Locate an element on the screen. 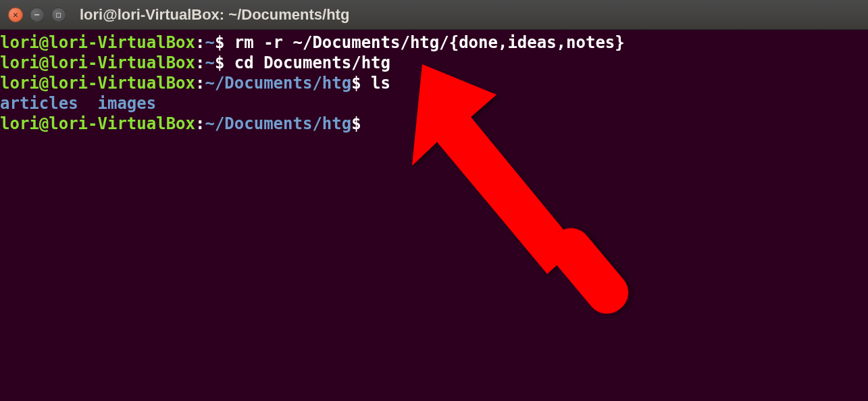  maximize-icon: ◻ is located at coordinates (59, 15).